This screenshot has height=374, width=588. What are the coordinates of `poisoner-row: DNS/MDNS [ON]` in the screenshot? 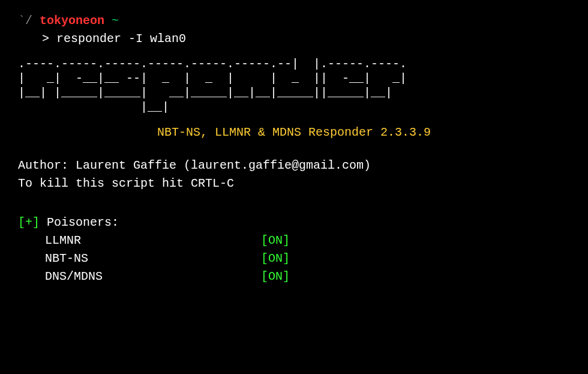 It's located at (294, 277).